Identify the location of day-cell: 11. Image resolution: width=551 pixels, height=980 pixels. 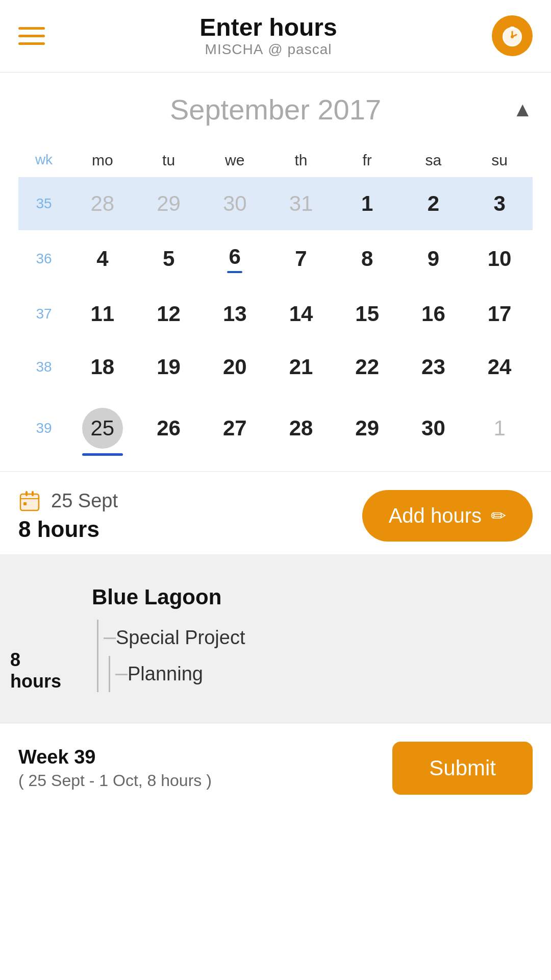
(103, 314).